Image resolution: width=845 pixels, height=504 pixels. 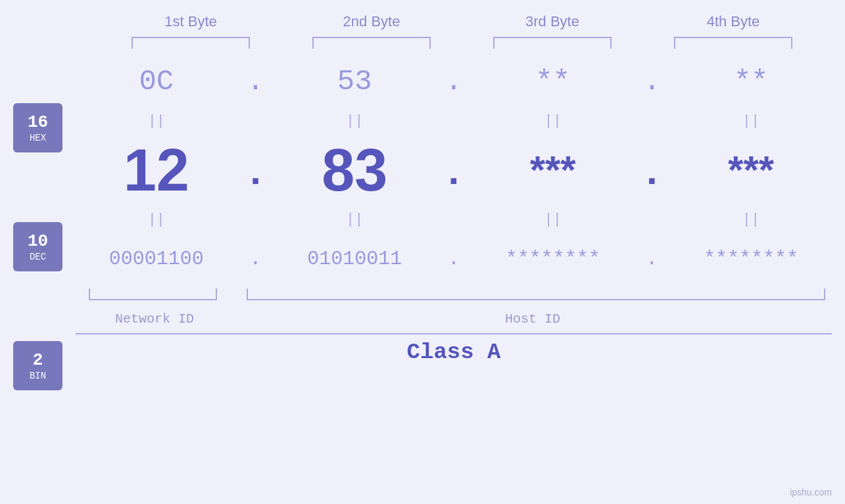 I want to click on dec-badge: 10 DEC, so click(x=38, y=247).